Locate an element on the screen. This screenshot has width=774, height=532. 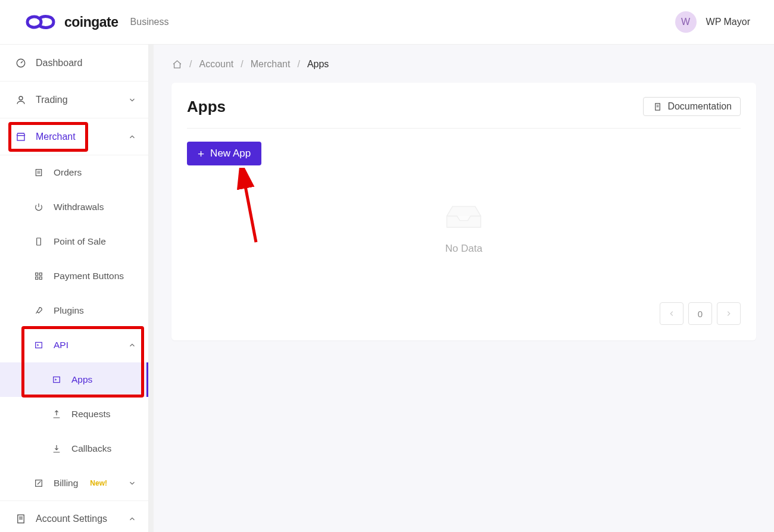
inbox-icon is located at coordinates (464, 216).